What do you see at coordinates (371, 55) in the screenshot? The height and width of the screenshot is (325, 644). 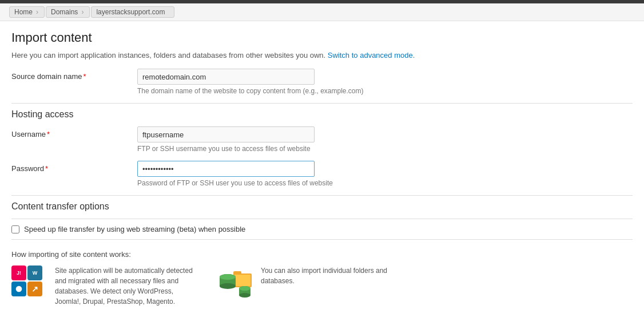 I see `advanced-mode-link: Switch to advanced mode.` at bounding box center [371, 55].